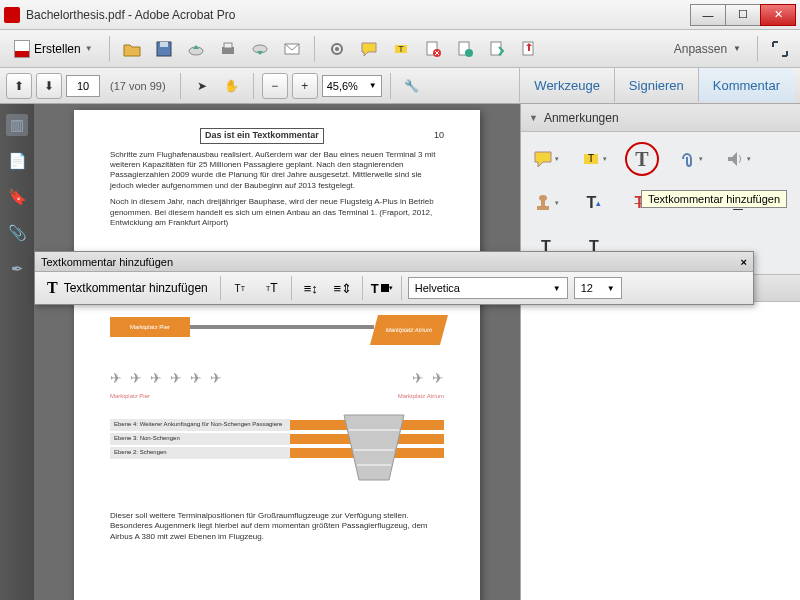 This screenshot has height=600, width=800. I want to click on window-close-button: ✕, so click(778, 15).